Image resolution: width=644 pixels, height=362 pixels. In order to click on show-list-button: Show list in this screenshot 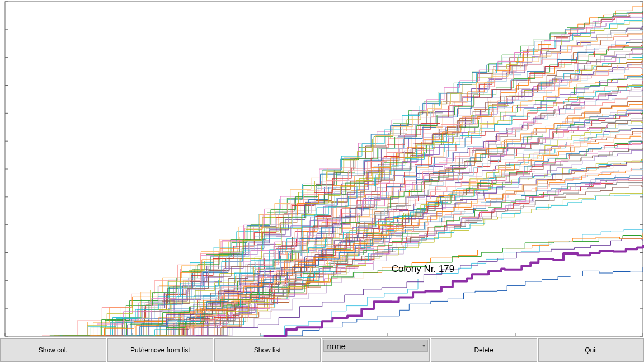, I will do `click(267, 350)`.